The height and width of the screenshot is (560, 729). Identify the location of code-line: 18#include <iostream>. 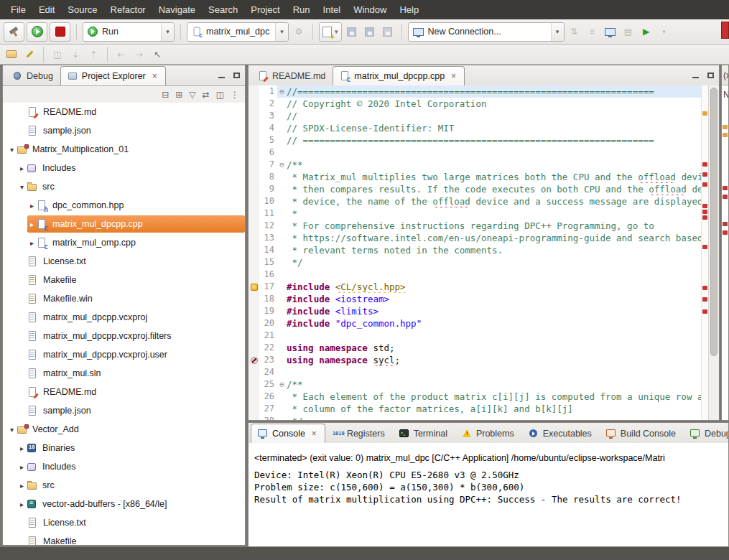
(475, 299).